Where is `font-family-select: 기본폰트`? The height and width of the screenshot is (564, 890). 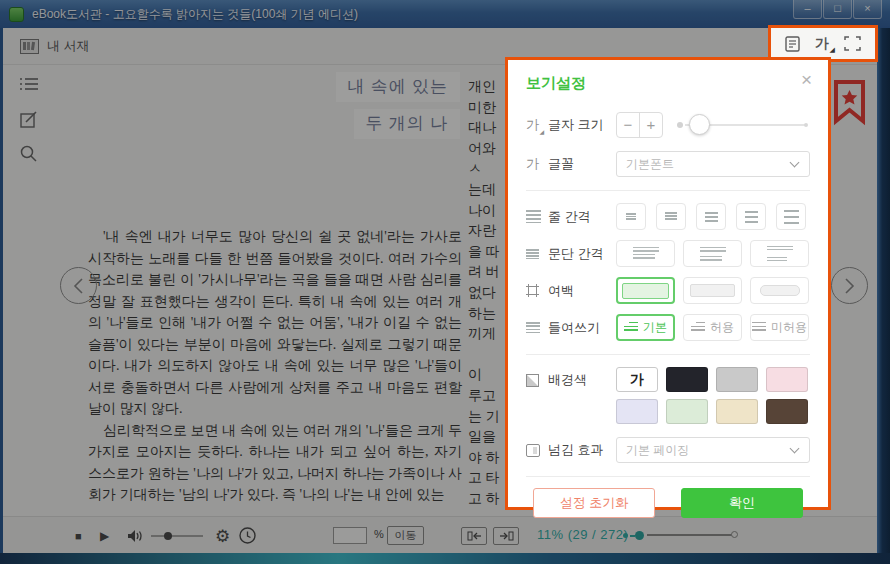 font-family-select: 기본폰트 is located at coordinates (713, 164).